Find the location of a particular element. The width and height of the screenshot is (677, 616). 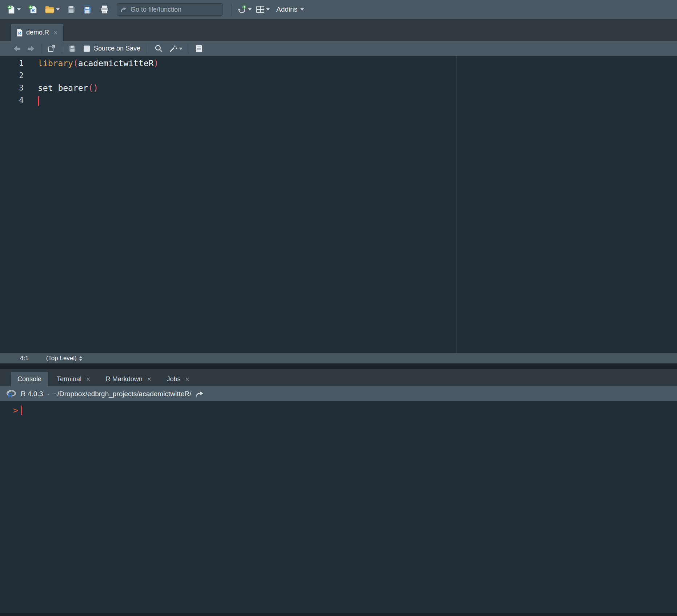

console-prompt: > is located at coordinates (16, 410).